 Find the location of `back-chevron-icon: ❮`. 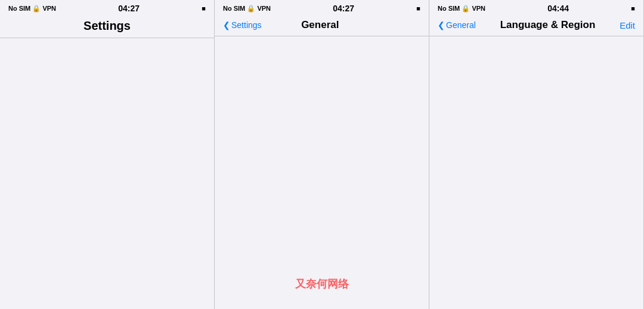

back-chevron-icon: ❮ is located at coordinates (227, 25).